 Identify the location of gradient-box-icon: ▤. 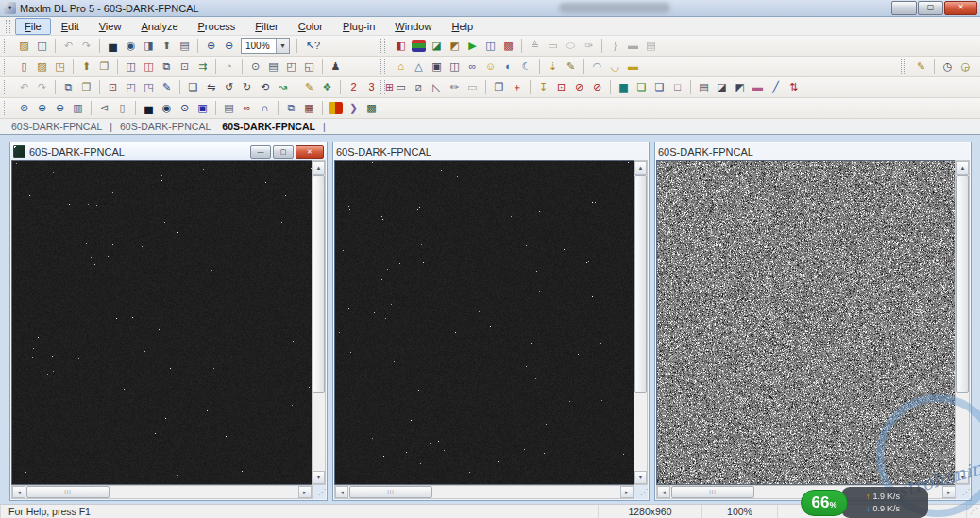
(704, 87).